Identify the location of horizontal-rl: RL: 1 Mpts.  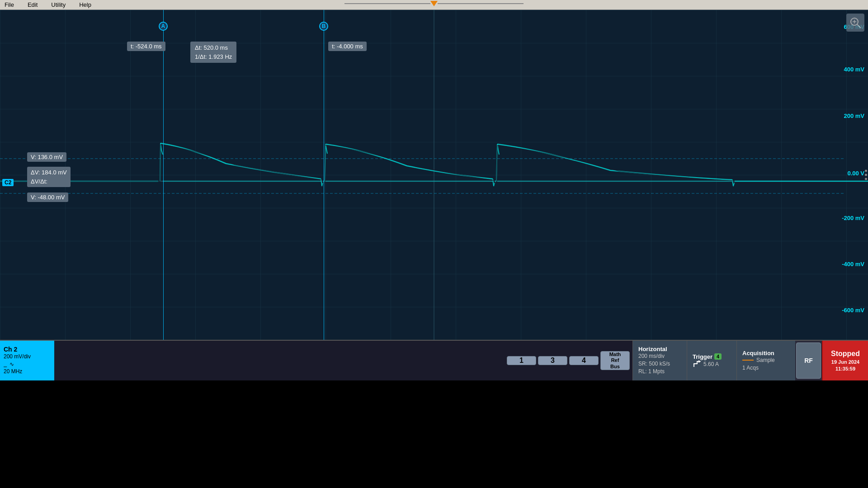
(660, 371).